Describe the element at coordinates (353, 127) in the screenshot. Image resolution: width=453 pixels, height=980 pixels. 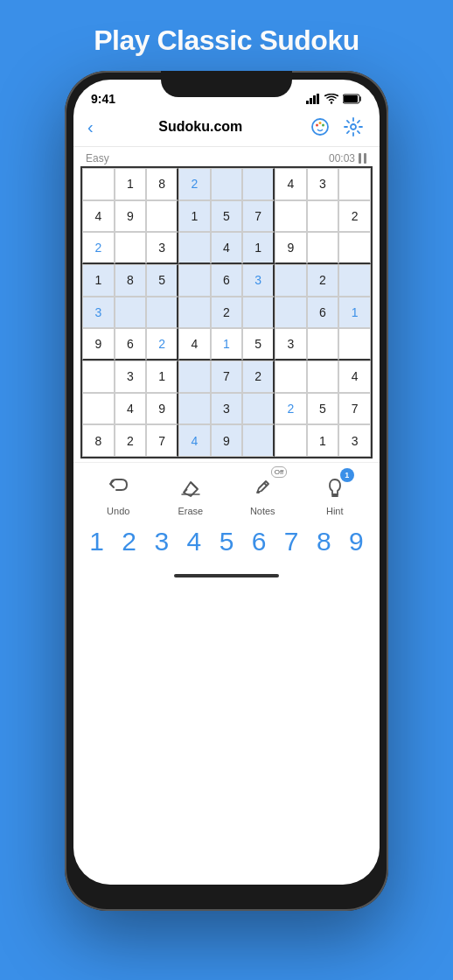
I see `settings-button` at that location.